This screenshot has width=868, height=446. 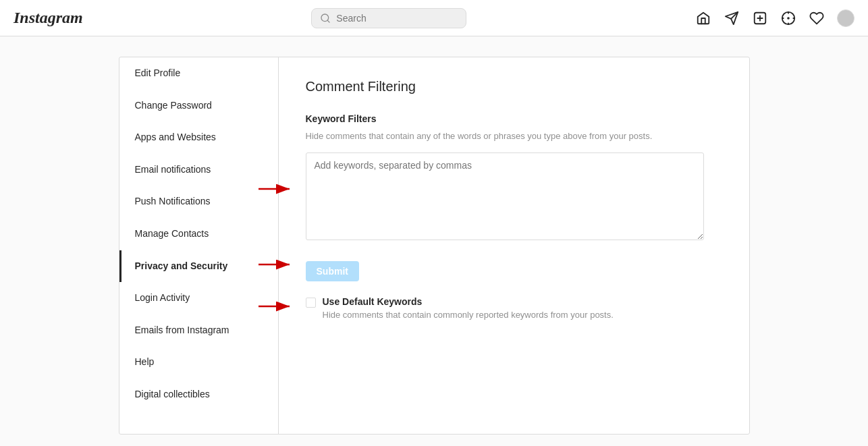 I want to click on explore-icon, so click(x=788, y=18).